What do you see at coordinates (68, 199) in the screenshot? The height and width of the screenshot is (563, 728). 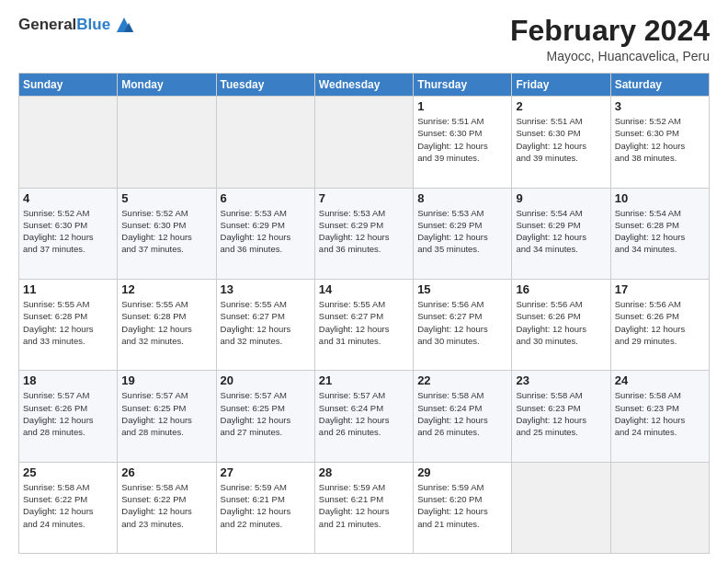 I see `day-number: 4` at bounding box center [68, 199].